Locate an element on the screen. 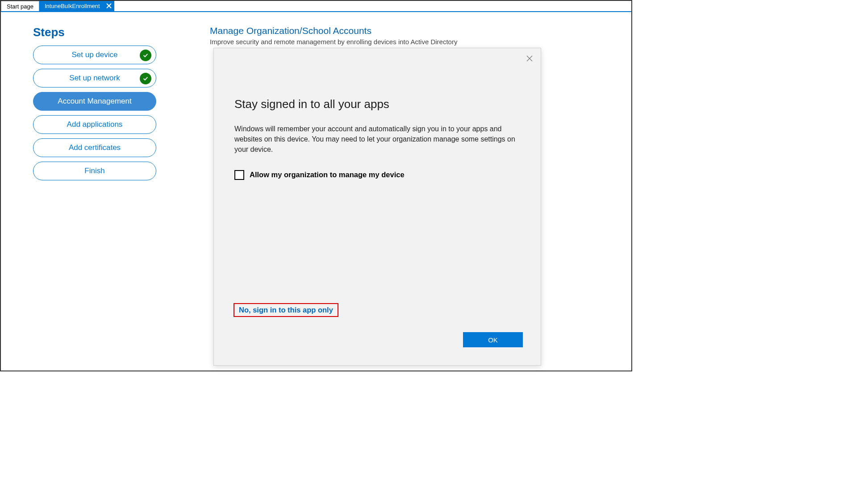 This screenshot has height=504, width=851. tab-label: Start page is located at coordinates (20, 6).